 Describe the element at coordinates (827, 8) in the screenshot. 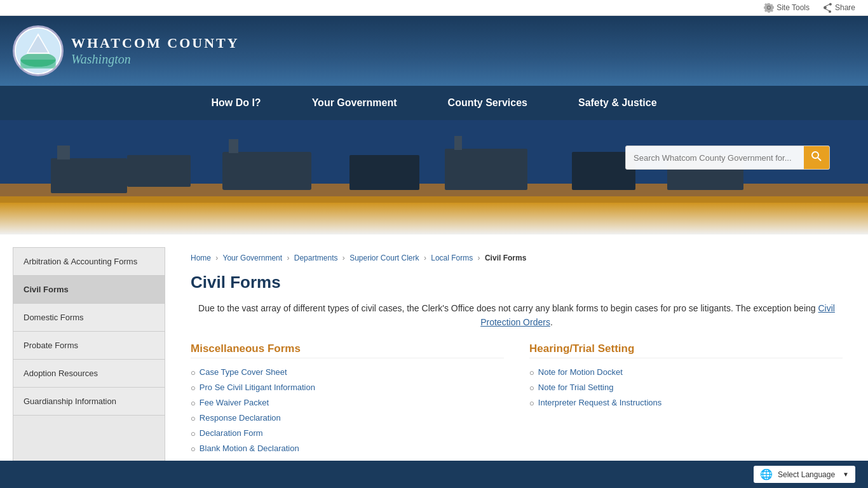

I see `share-icon` at that location.